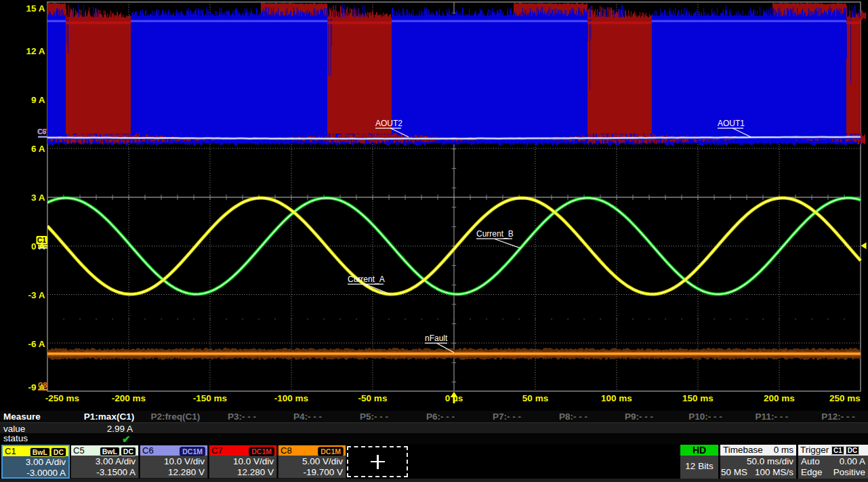 The width and height of the screenshot is (868, 482). What do you see at coordinates (436, 338) in the screenshot?
I see `svg-text: nFault` at bounding box center [436, 338].